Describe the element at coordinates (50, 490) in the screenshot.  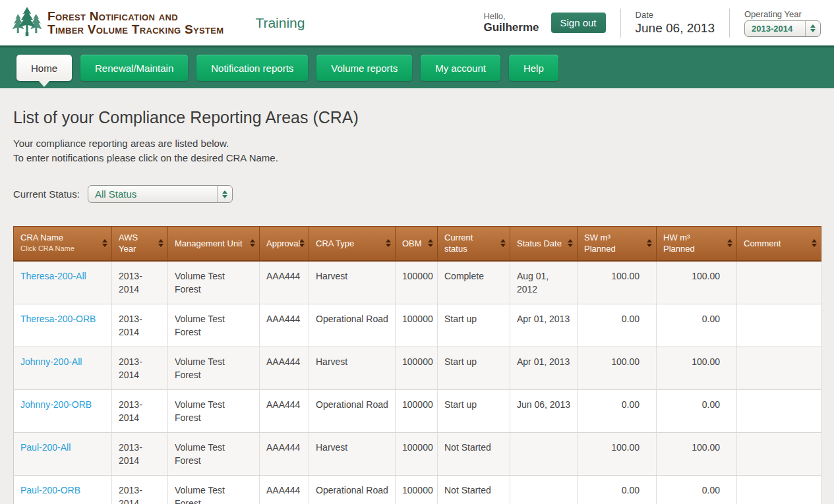
I see `cra-name-link: Paul-200-ORB` at that location.